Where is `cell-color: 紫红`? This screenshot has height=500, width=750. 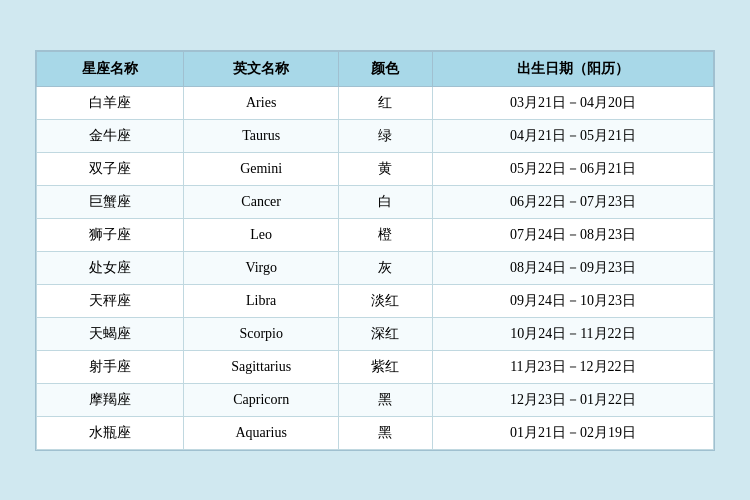
cell-color: 紫红 is located at coordinates (386, 366).